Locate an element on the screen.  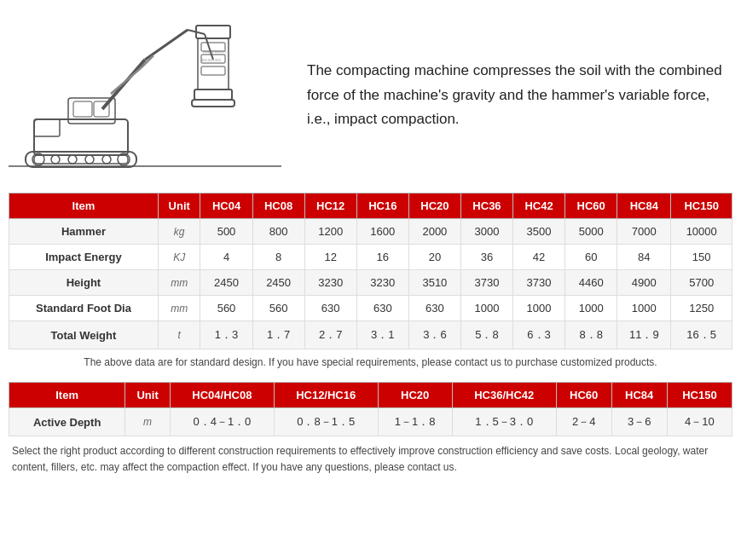
excavator-svg: www.lv-hd.com 400-020-333 is located at coordinates (145, 94).